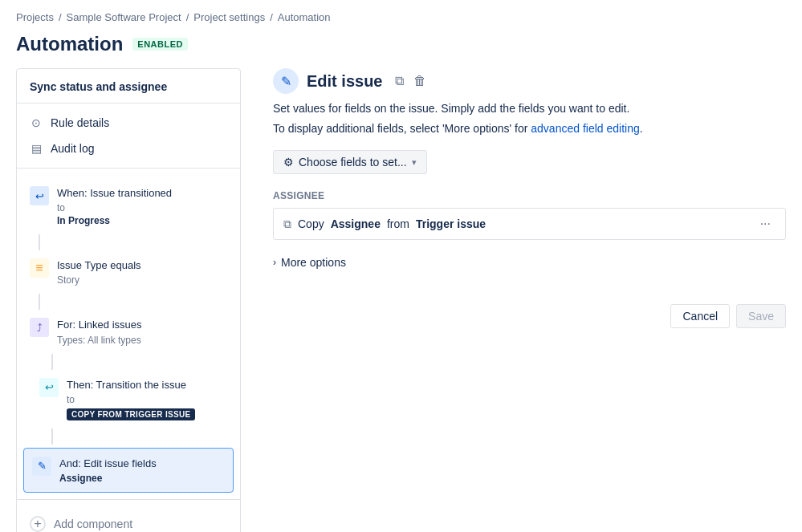 This screenshot has height=532, width=802. What do you see at coordinates (108, 478) in the screenshot?
I see `edit-sub: Assignee` at bounding box center [108, 478].